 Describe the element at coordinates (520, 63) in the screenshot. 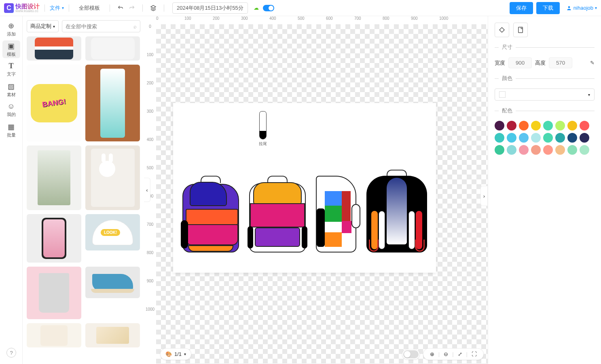

I see `width-input` at that location.